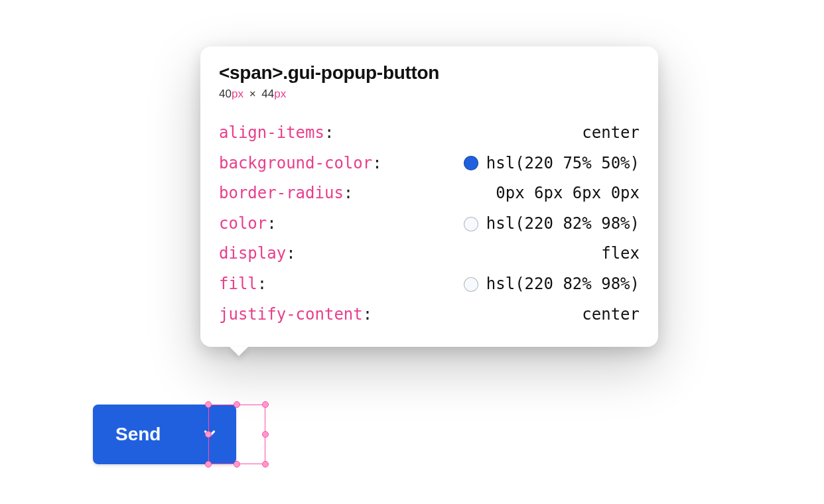 The image size is (824, 504). What do you see at coordinates (429, 194) in the screenshot?
I see `css-property-row: border-radius:0px 6px 6px 0px` at bounding box center [429, 194].